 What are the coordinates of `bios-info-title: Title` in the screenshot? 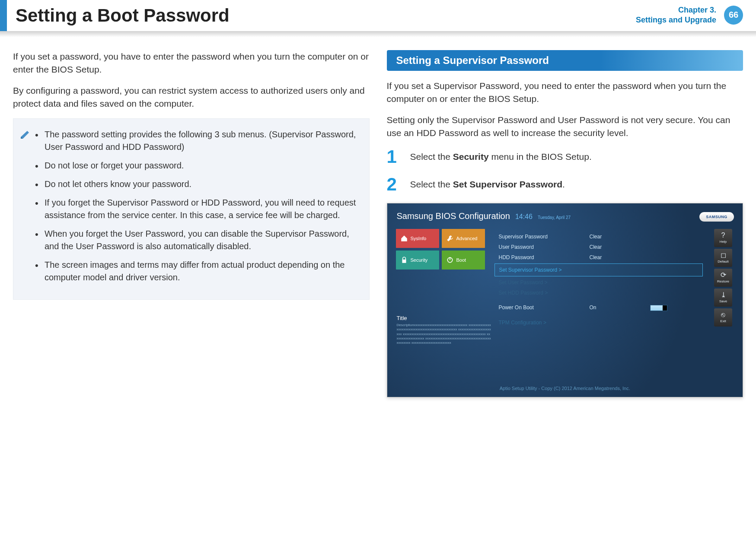 It's located at (444, 318).